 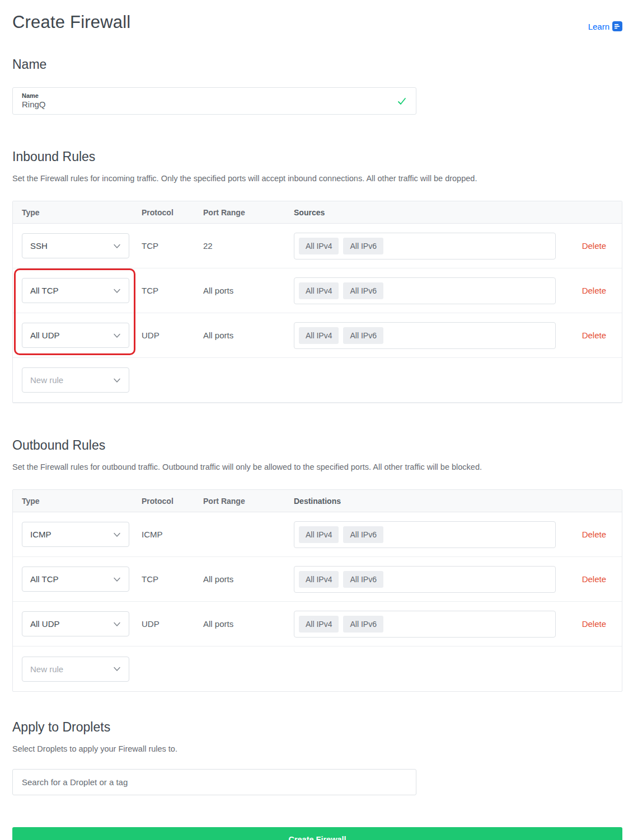 What do you see at coordinates (45, 624) in the screenshot?
I see `outbound-type-value: All UDP` at bounding box center [45, 624].